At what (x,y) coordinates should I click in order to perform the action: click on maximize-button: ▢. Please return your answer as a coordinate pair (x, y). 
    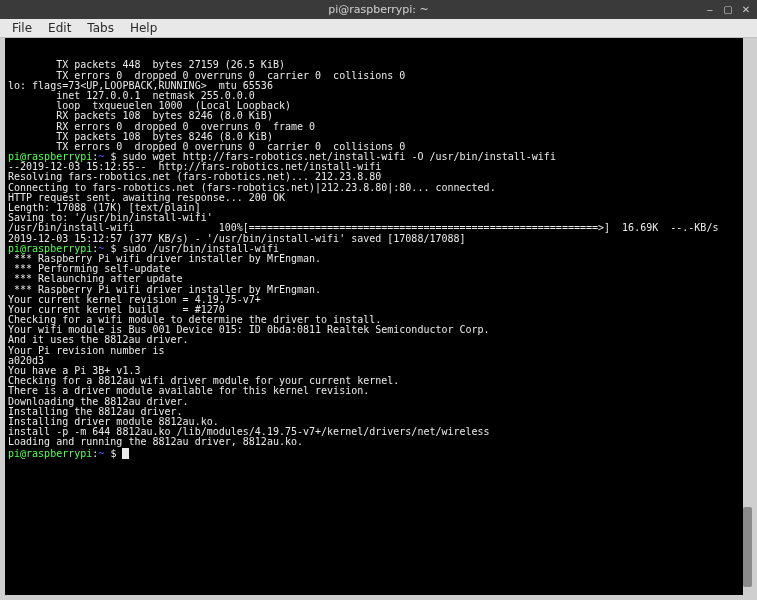
    Looking at the image, I should click on (728, 9).